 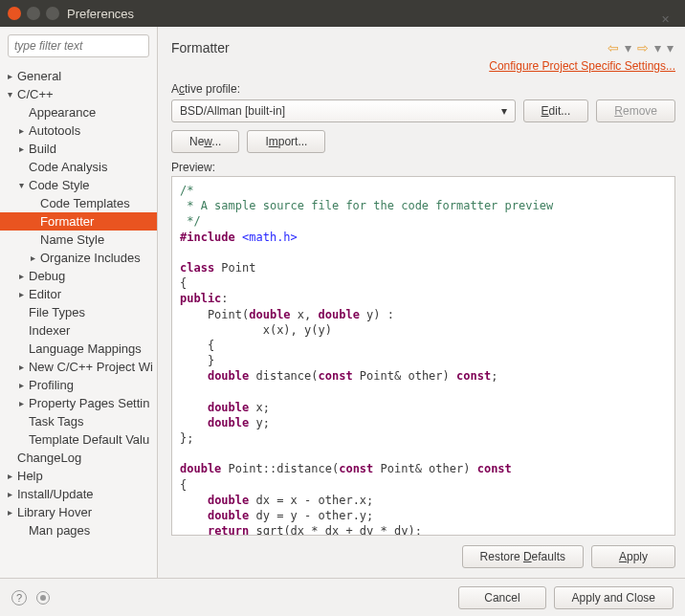 What do you see at coordinates (388, 48) in the screenshot?
I see `panel-title: Formatter` at bounding box center [388, 48].